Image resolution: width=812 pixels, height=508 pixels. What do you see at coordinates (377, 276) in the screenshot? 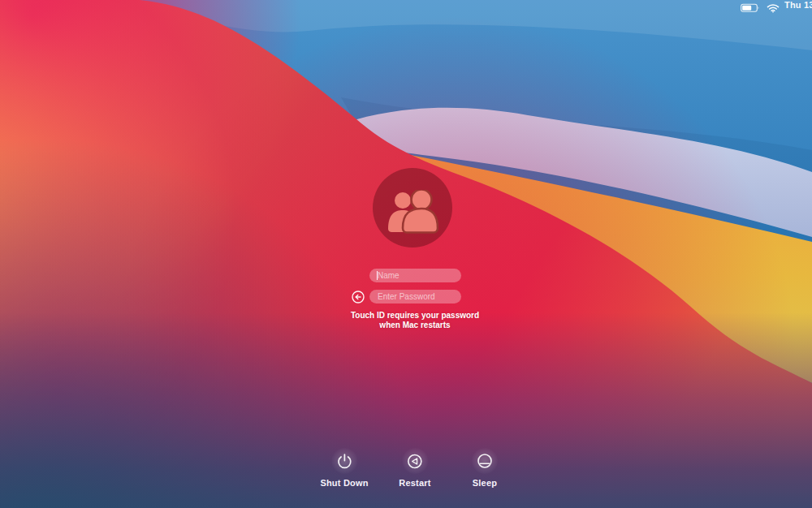
I see `text-caret` at bounding box center [377, 276].